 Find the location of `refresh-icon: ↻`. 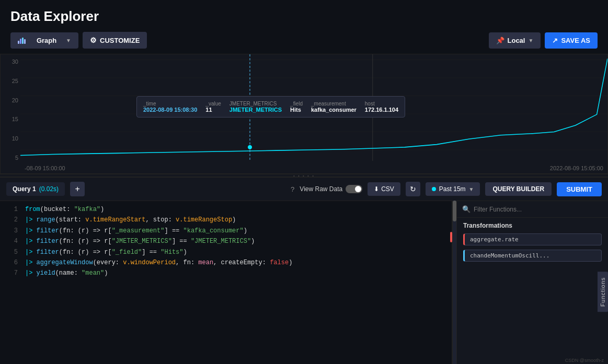

refresh-icon: ↻ is located at coordinates (413, 189).